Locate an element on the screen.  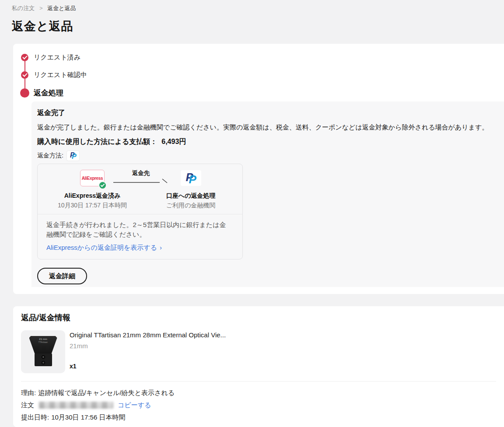
paypal-logo-icon: P P is located at coordinates (191, 178).